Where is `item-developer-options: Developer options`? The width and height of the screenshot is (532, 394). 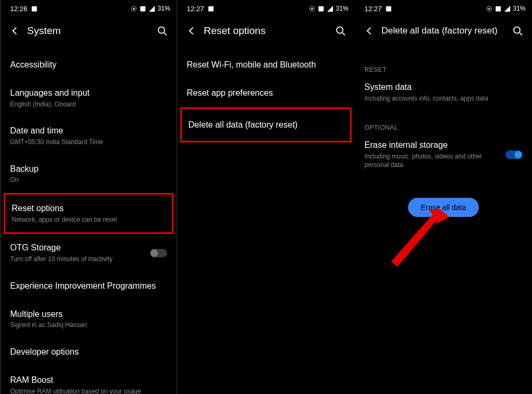
item-developer-options: Developer options is located at coordinates (88, 352).